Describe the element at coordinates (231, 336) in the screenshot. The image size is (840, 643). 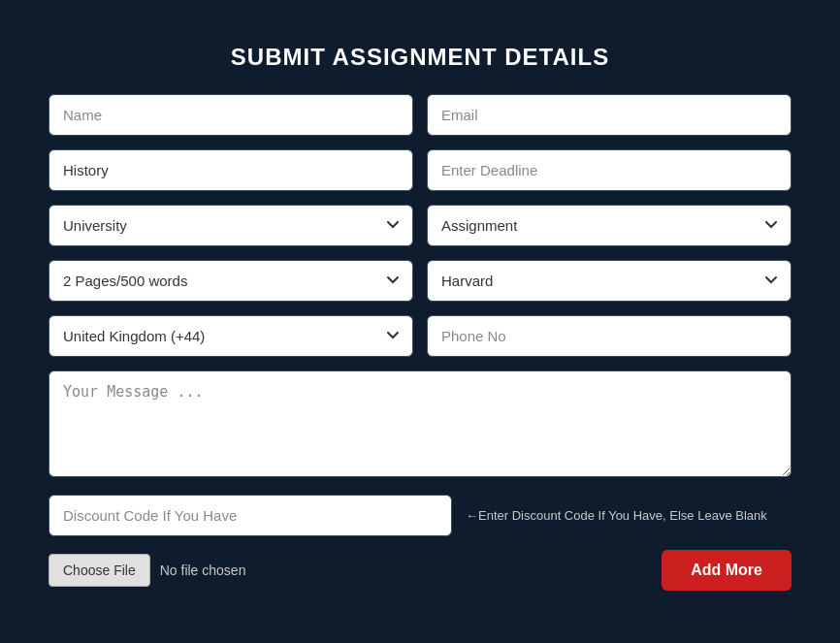
I see `country-select: United Kingdom (+44) United States (+1) …` at that location.